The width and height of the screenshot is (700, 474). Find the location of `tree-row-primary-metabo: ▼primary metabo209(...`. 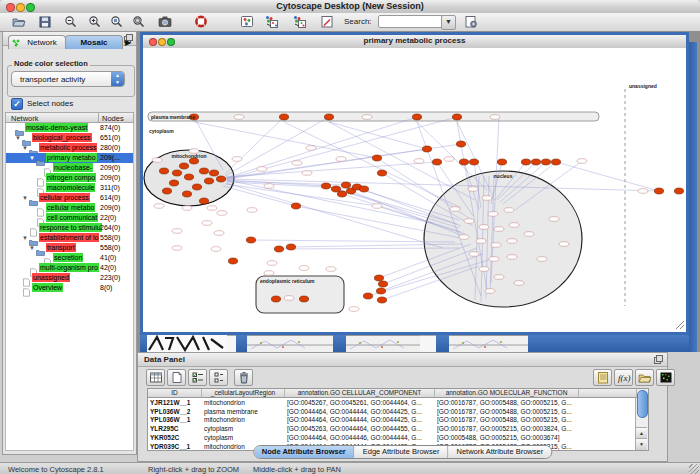

tree-row-primary-metabo: ▼primary metabo209(... is located at coordinates (70, 158).